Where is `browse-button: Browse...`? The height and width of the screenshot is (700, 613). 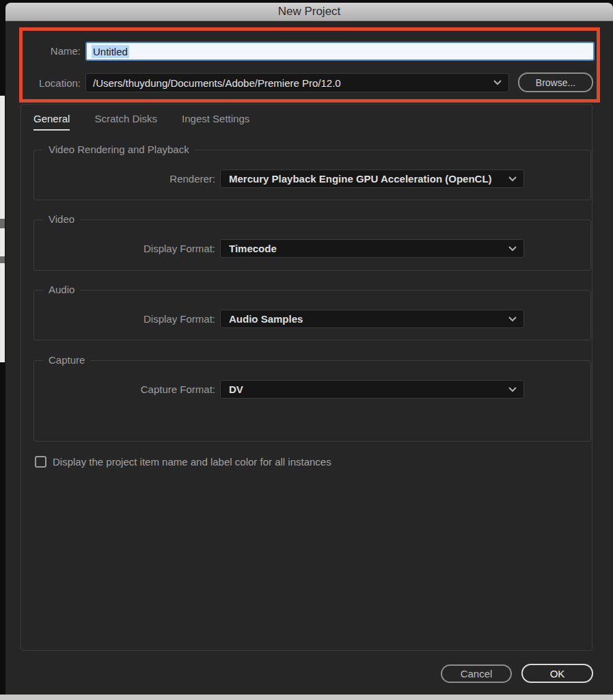 browse-button: Browse... is located at coordinates (556, 82).